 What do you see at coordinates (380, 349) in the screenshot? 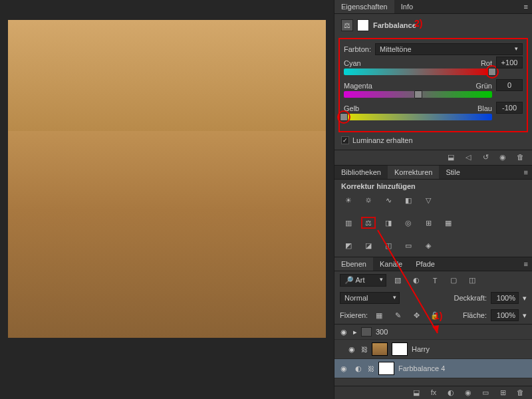
I see `layer-thumb` at bounding box center [380, 349].